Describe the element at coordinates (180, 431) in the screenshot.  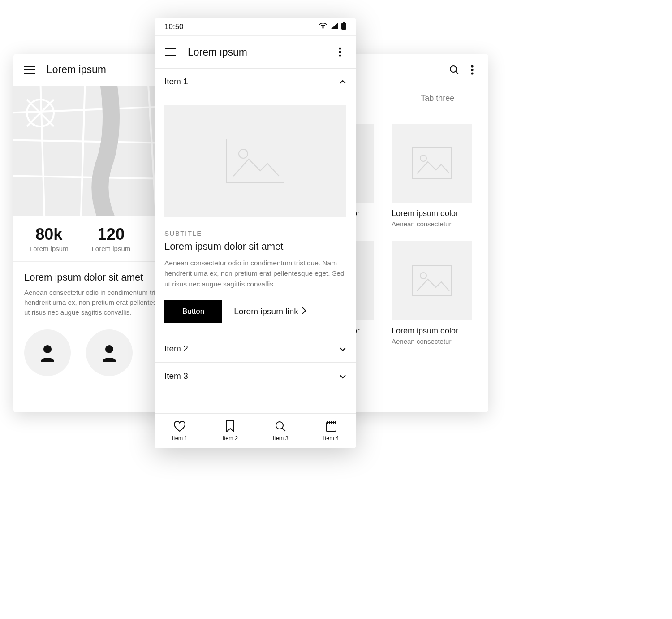
I see `nav-item-1: Item 1` at that location.